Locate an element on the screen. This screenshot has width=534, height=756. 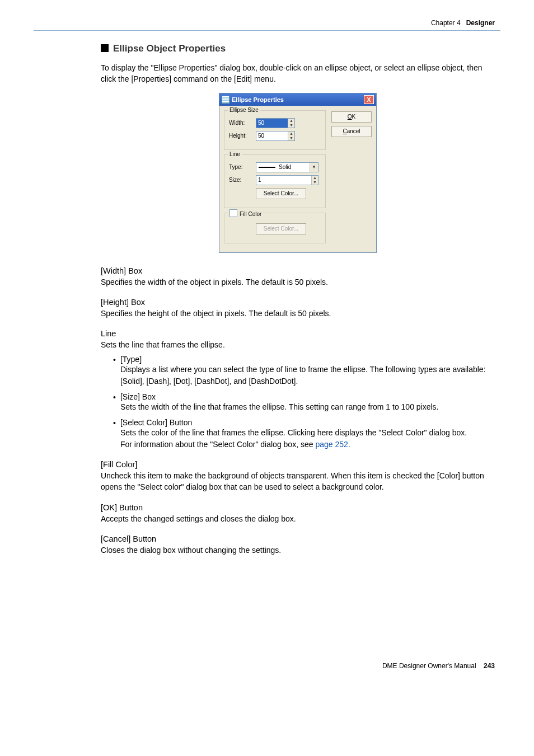
type-heading: [Type] is located at coordinates (308, 359).